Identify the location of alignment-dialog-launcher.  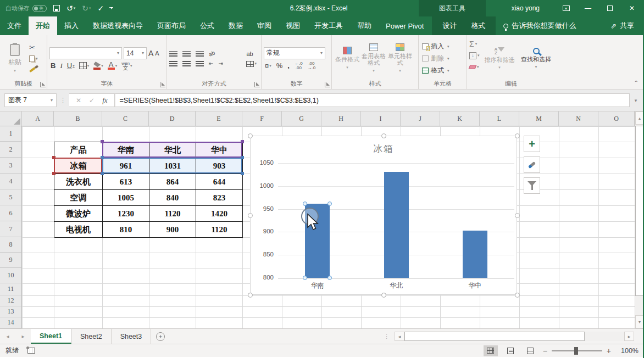
(257, 85).